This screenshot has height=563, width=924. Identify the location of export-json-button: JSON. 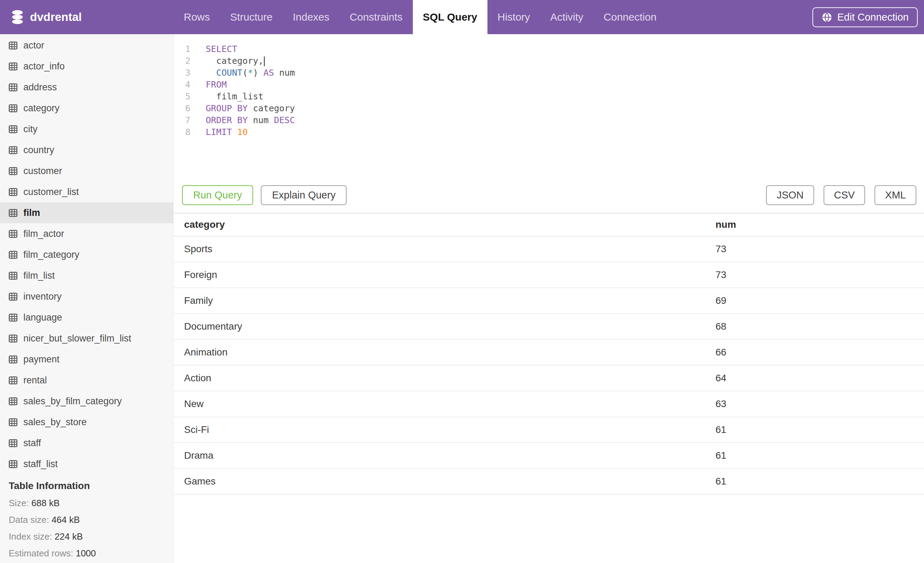
(790, 195).